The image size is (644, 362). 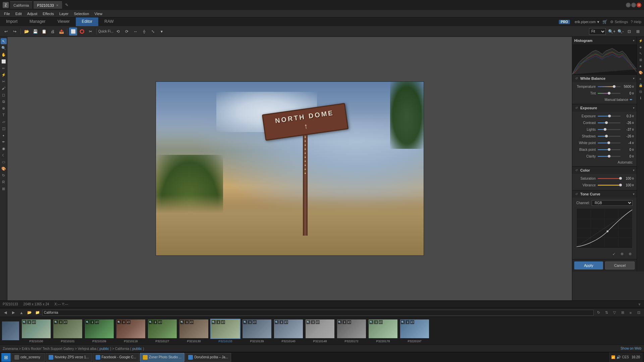 I want to click on layer-tool: ⊞, so click(x=4, y=189).